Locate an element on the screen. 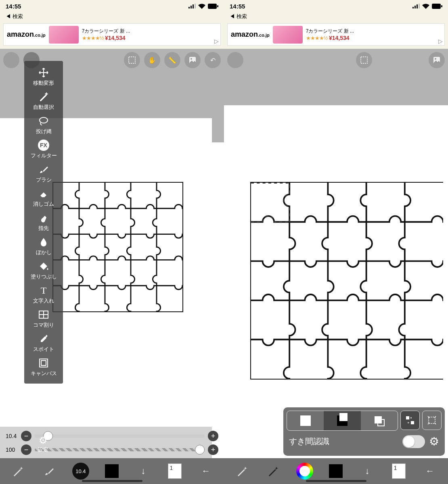  mode-add is located at coordinates (342, 421).